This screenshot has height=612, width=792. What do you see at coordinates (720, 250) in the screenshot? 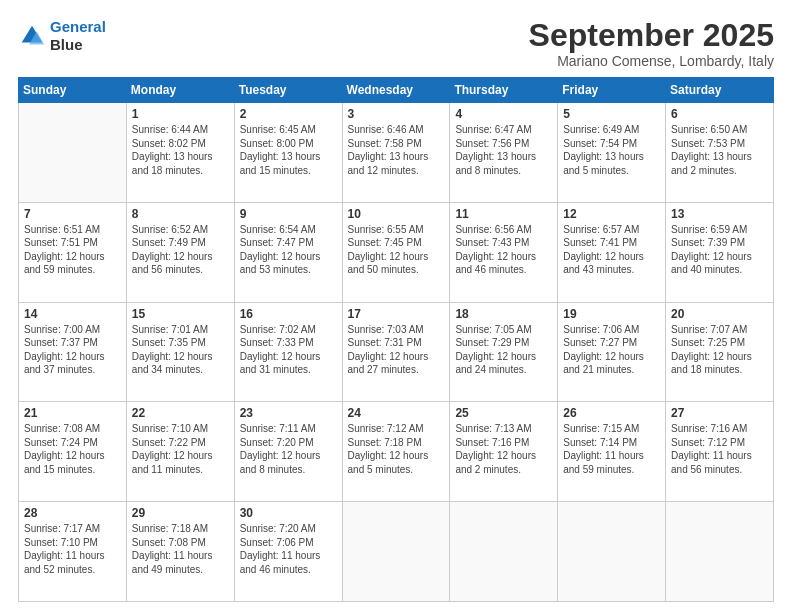
I see `day-info: Sunrise: 6:59 AM Sunset: 7:39 PM Dayligh…` at bounding box center [720, 250].